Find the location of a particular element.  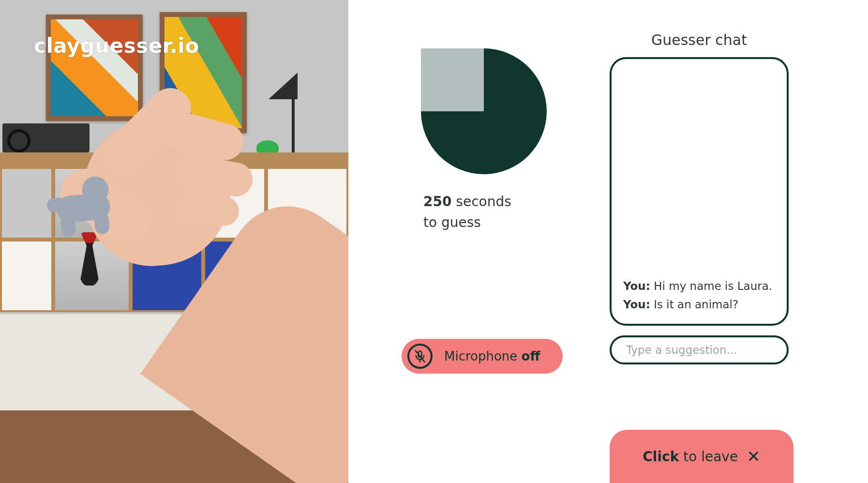

timer-action: to guess is located at coordinates (452, 223).